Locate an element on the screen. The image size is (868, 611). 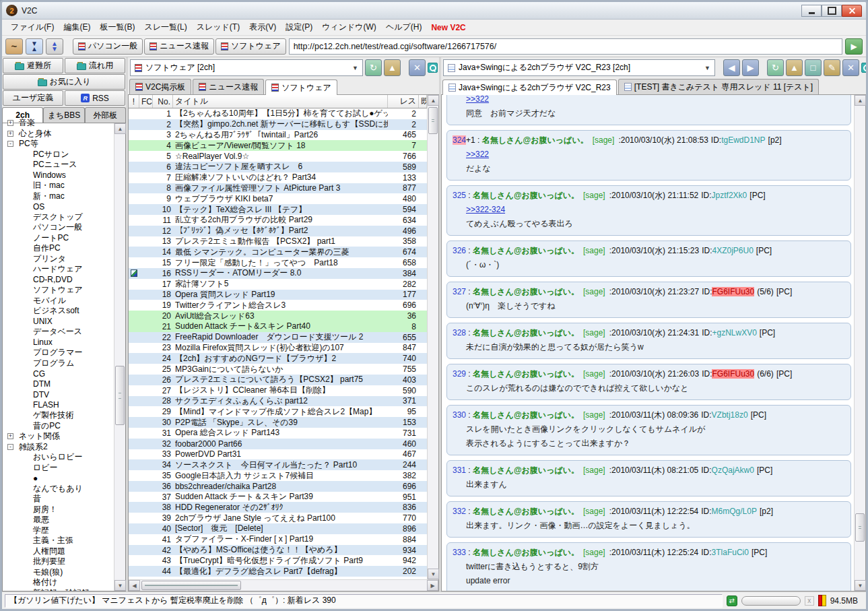
post-number-link: 328 is located at coordinates (459, 333).